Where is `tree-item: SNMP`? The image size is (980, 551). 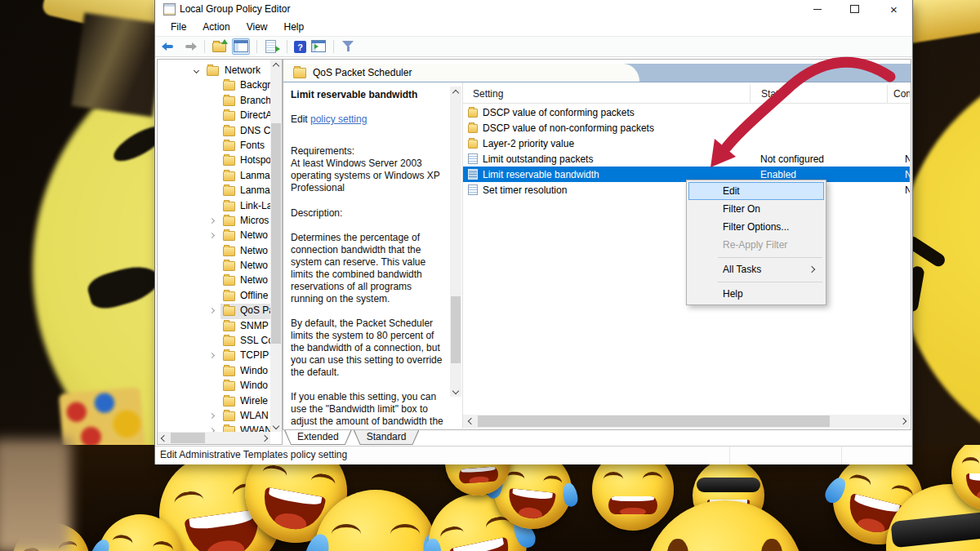 tree-item: SNMP is located at coordinates (214, 327).